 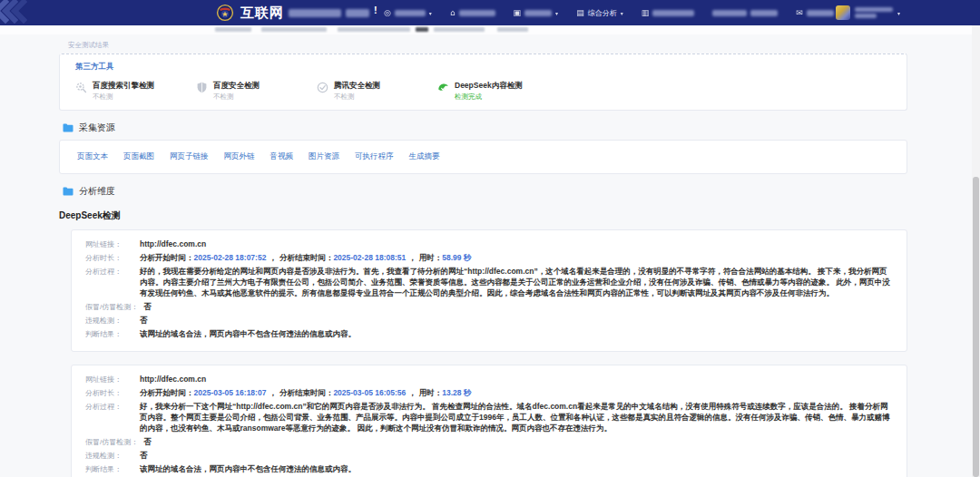 What do you see at coordinates (123, 85) in the screenshot?
I see `tool-name: 百度搜索引擎检测` at bounding box center [123, 85].